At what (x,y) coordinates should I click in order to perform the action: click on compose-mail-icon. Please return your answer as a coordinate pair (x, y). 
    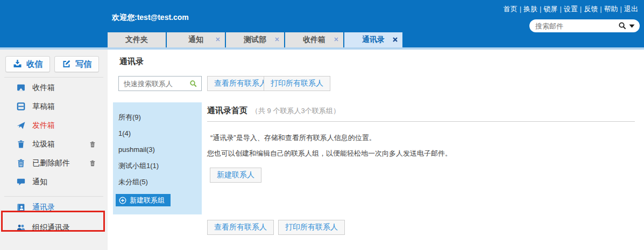
    Looking at the image, I should click on (67, 65).